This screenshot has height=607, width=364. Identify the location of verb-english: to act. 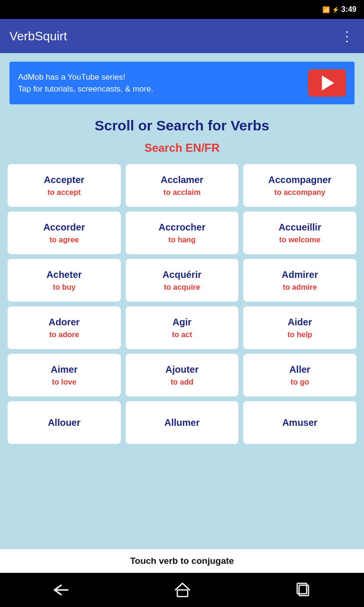
(182, 335).